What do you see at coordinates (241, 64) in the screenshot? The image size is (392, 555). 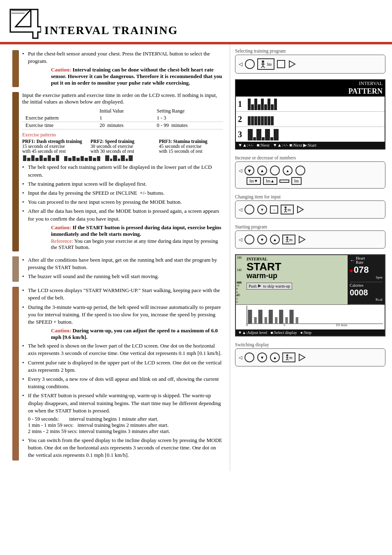 I see `left-arrow-icon: ◁` at bounding box center [241, 64].